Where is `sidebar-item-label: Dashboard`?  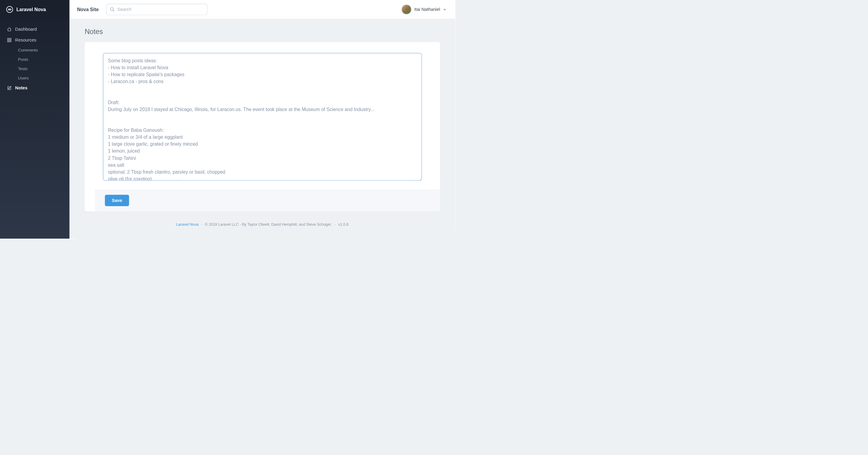
sidebar-item-label: Dashboard is located at coordinates (26, 30).